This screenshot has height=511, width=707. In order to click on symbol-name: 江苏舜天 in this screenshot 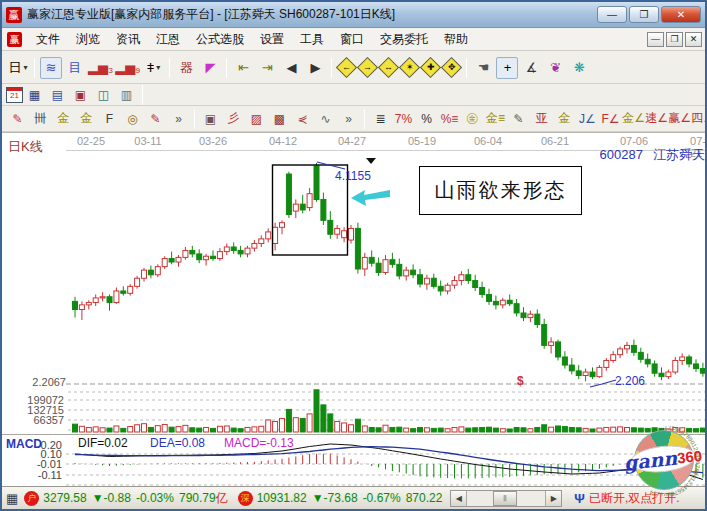, I will do `click(679, 154)`.